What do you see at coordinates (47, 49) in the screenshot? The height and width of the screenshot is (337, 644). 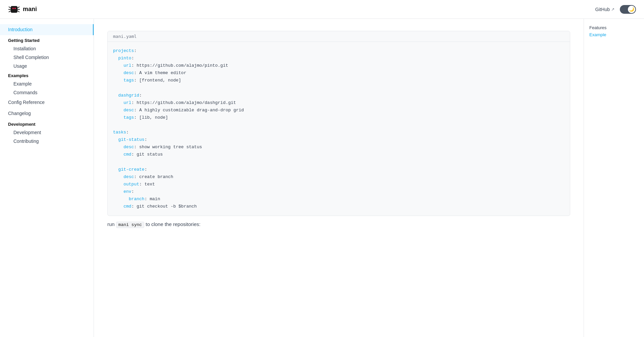 I see `sidebar-item-installation: Installation` at bounding box center [47, 49].